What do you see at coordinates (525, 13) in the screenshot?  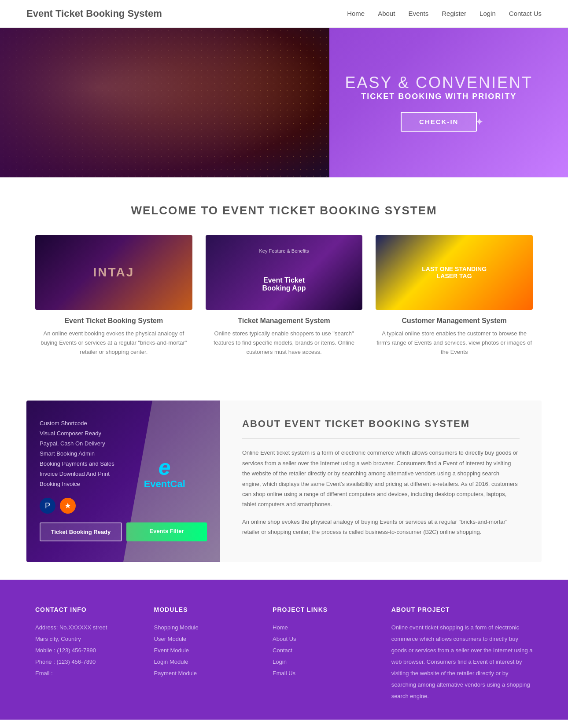 I see `nav-contact: Contact Us` at bounding box center [525, 13].